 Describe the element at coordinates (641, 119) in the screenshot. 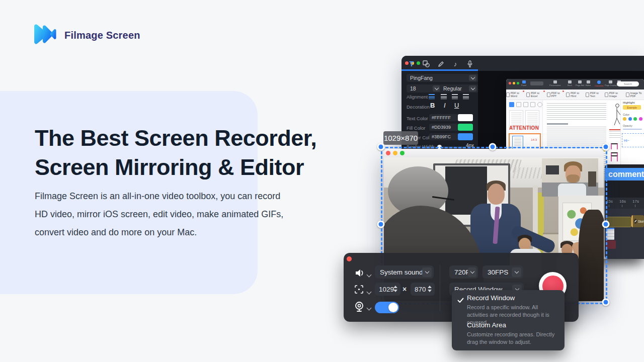

I see `magenta-color-dot` at that location.